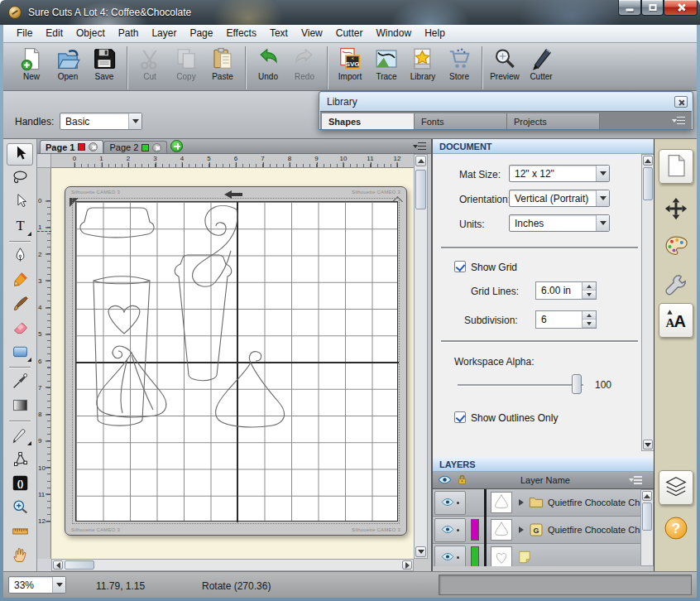  Describe the element at coordinates (279, 33) in the screenshot. I see `menu-text: Text` at that location.